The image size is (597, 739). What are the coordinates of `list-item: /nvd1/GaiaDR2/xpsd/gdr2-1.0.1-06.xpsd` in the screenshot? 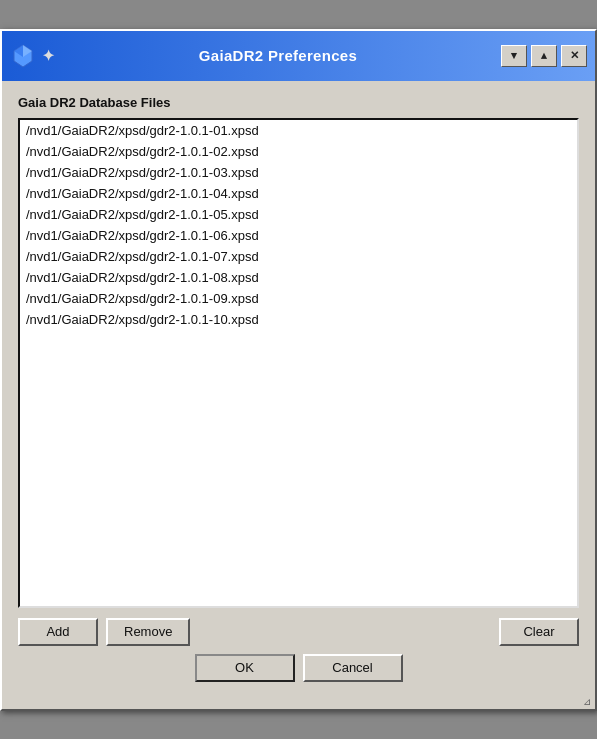 It's located at (298, 236).